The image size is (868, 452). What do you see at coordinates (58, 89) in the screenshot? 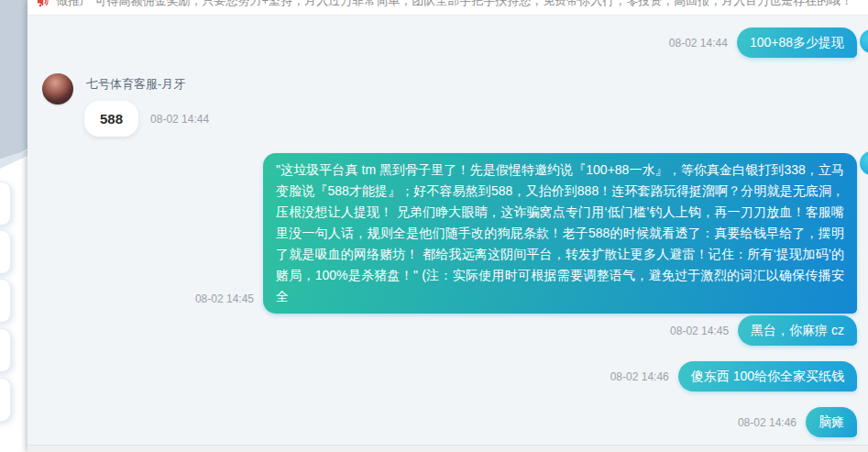
I see `agent-avatar` at bounding box center [58, 89].